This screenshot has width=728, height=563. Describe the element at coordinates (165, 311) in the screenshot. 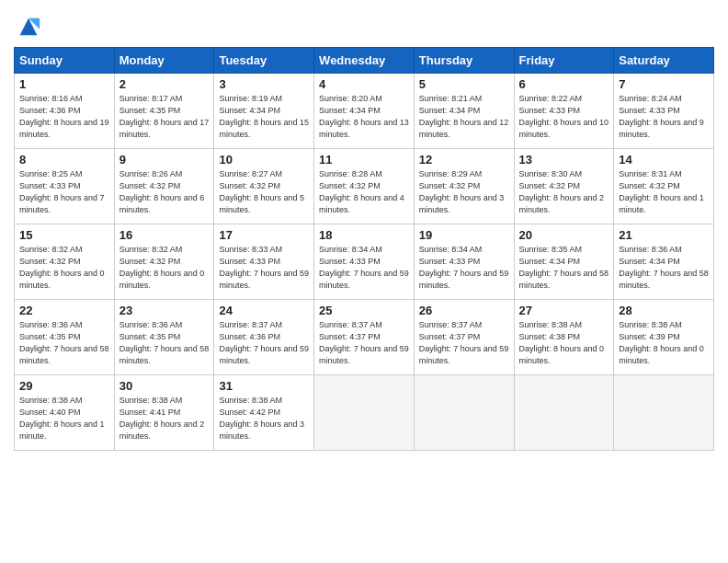

I see `day-number: 23` at that location.